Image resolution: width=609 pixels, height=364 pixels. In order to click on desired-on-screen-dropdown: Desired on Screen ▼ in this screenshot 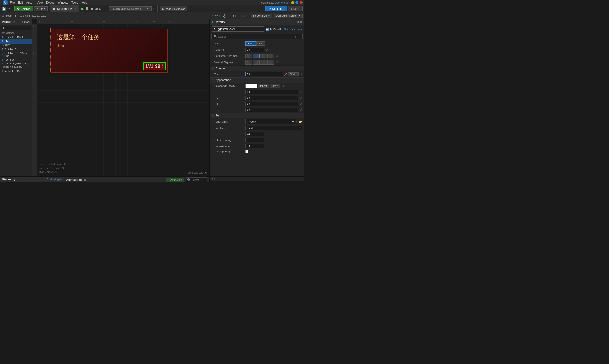, I will do `click(288, 16)`.